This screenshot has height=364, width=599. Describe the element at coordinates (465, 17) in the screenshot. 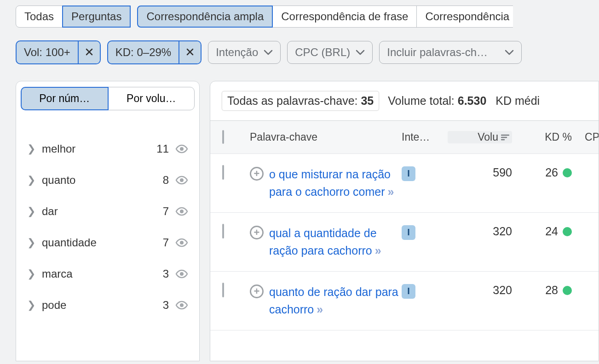

I see `tab-exact-match: Correspondência` at that location.